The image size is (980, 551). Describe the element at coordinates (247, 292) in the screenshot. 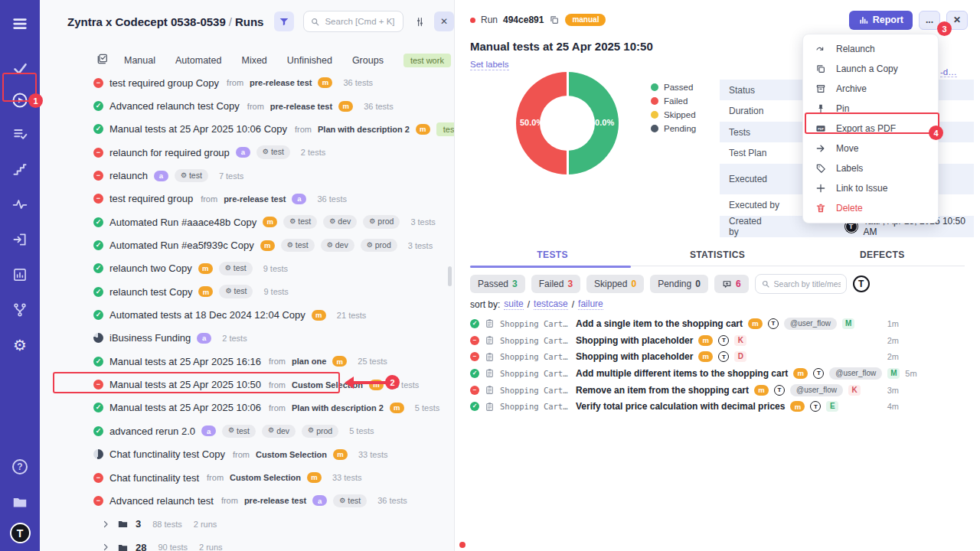

I see `run-list-item: ✓relaunch test Copym⚙test9 tests` at that location.